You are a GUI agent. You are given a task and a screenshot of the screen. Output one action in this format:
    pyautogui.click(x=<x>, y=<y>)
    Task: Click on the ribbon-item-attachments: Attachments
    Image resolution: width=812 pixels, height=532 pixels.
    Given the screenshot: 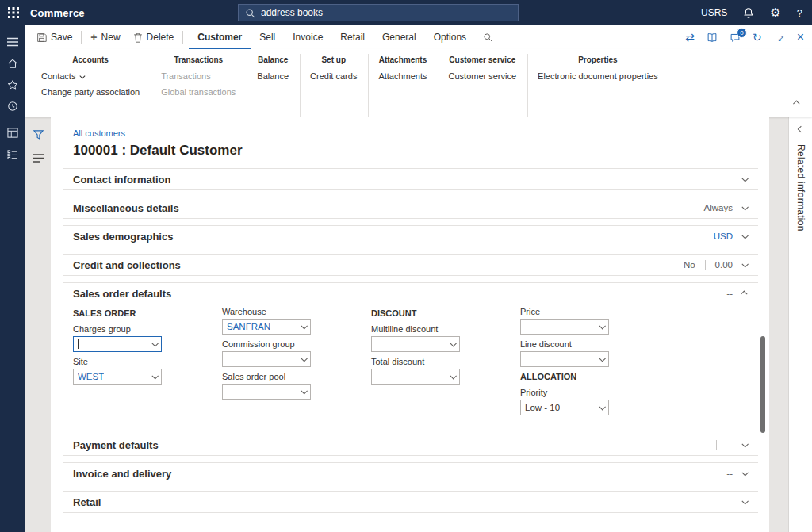 What is the action you would take?
    pyautogui.click(x=403, y=76)
    